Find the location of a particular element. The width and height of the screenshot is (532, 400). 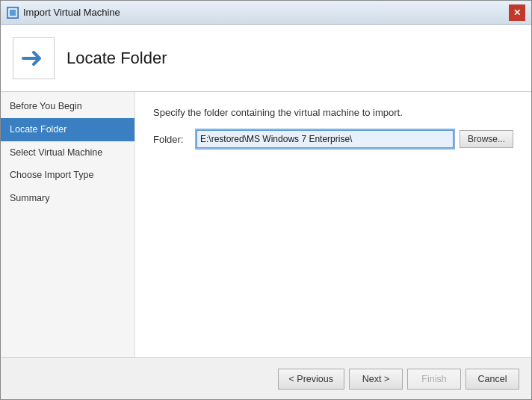

sidebar-item-choose-import-type: Choose Import Type is located at coordinates (67, 175).